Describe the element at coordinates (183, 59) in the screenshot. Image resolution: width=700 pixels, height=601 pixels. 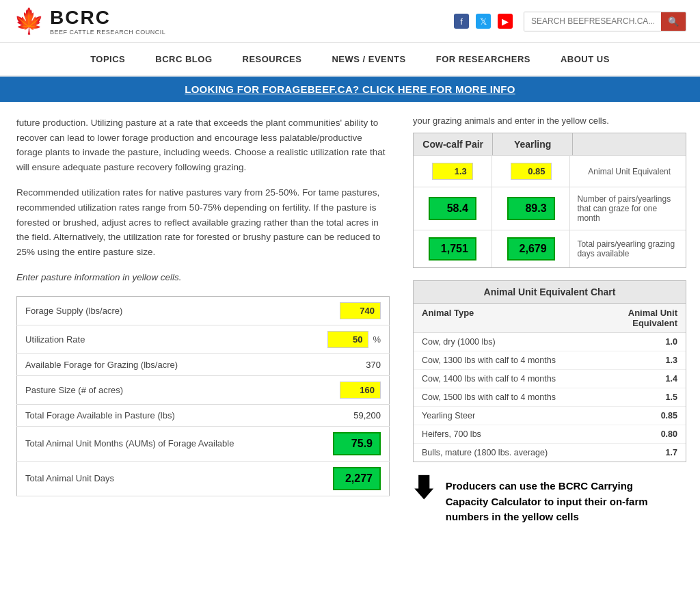
I see `nav-bcrc-blog: BCRC BLOG` at that location.